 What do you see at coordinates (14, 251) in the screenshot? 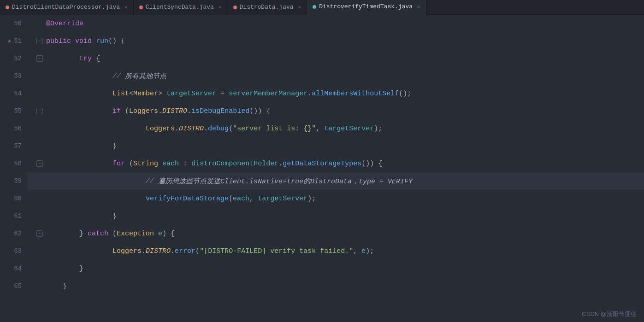
I see `line-num-63: 63` at bounding box center [14, 251].